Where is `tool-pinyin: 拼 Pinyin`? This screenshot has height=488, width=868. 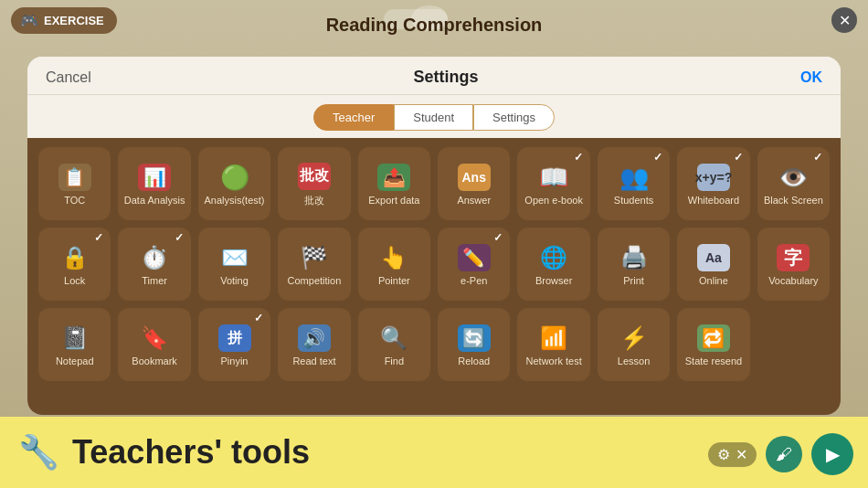
tool-pinyin: 拼 Pinyin is located at coordinates (234, 345).